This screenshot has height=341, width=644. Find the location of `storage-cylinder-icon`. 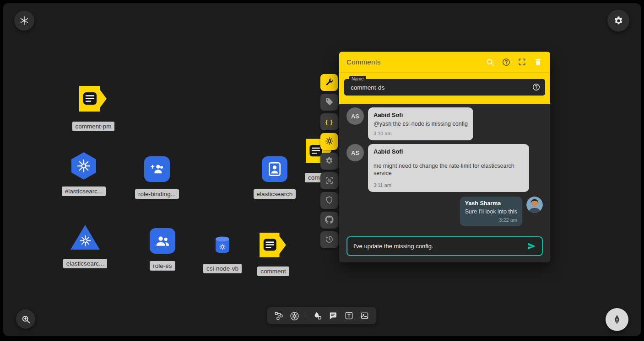

storage-cylinder-icon is located at coordinates (222, 246).